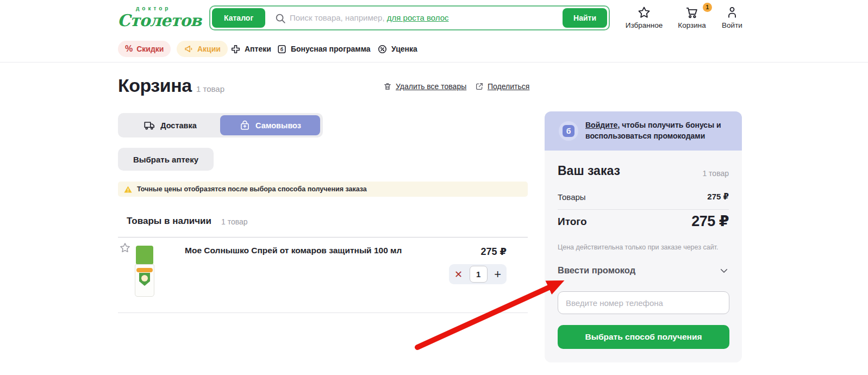  Describe the element at coordinates (478, 274) in the screenshot. I see `quantity-value: 1` at that location.